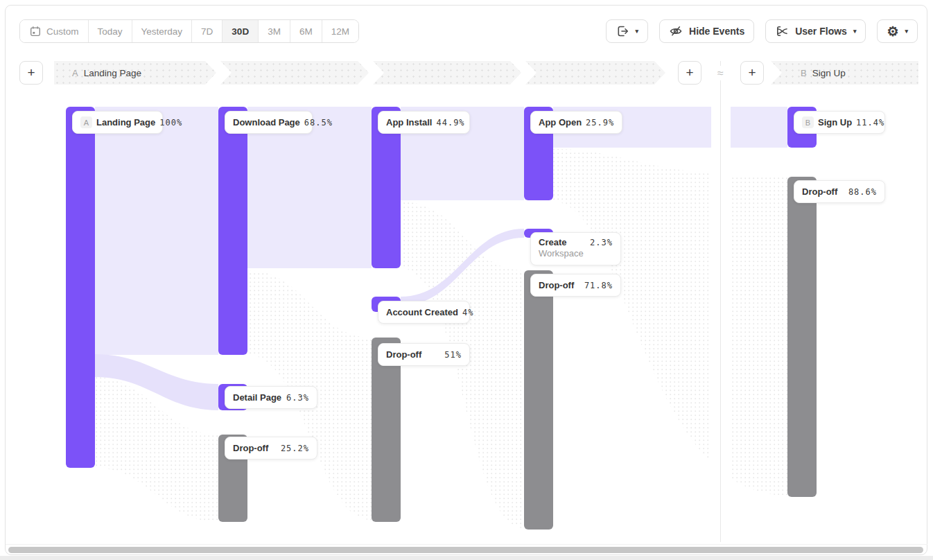 The height and width of the screenshot is (560, 933). What do you see at coordinates (829, 73) in the screenshot?
I see `step-b-name: Sign Up` at bounding box center [829, 73].